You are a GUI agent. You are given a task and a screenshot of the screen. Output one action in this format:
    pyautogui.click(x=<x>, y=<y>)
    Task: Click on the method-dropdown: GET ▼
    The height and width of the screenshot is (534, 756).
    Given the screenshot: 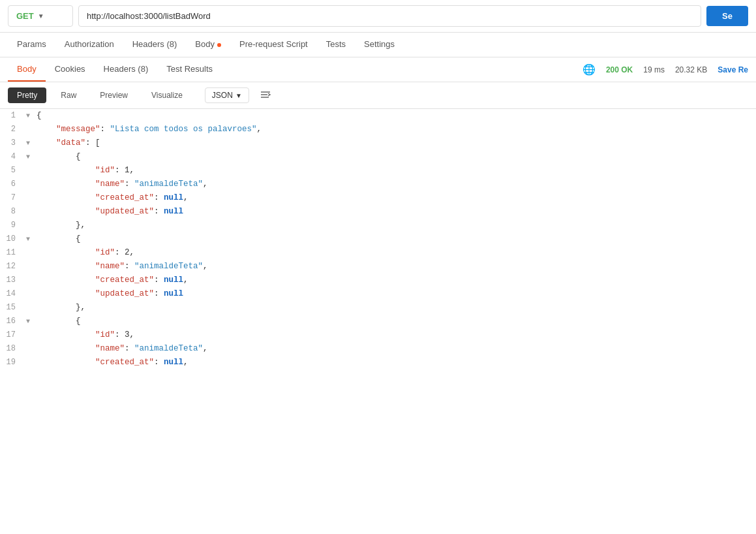 What is the action you would take?
    pyautogui.click(x=40, y=16)
    